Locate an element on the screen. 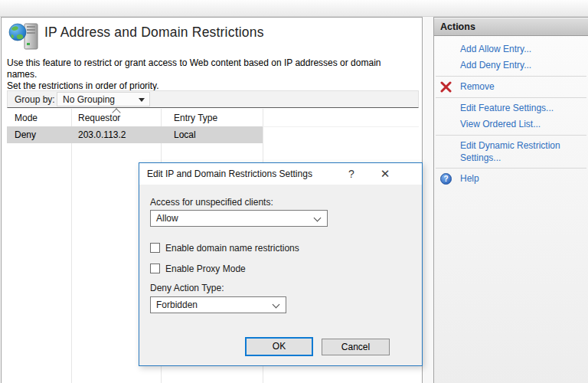  remove-x-icon is located at coordinates (446, 87).